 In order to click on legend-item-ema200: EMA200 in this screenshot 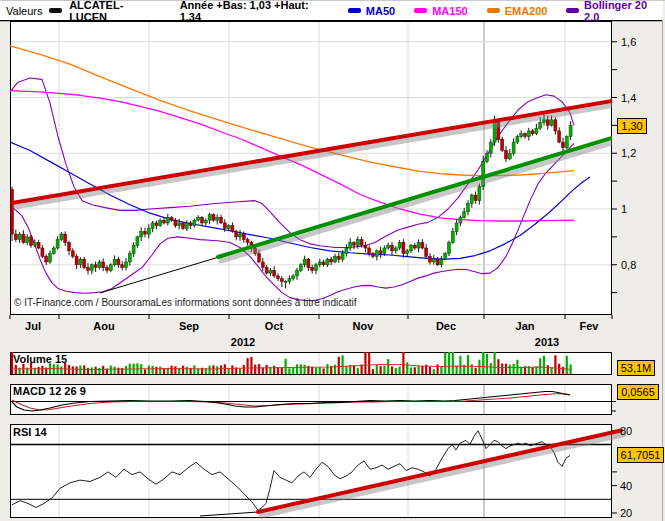, I will do `click(518, 11)`.